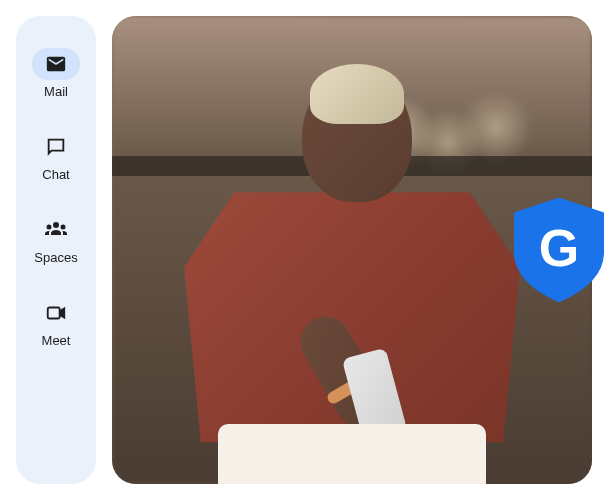  What do you see at coordinates (559, 250) in the screenshot?
I see `security-shield-badge: G` at bounding box center [559, 250].